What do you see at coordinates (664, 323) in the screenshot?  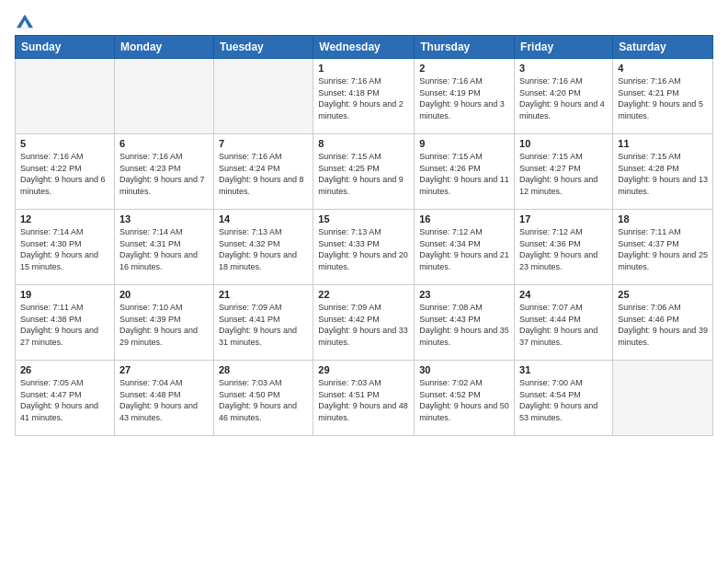 I see `calendar-cell-4-7: 25Sunrise: 7:06 AMSunset: 4:46 PMDayligh…` at bounding box center [664, 323].